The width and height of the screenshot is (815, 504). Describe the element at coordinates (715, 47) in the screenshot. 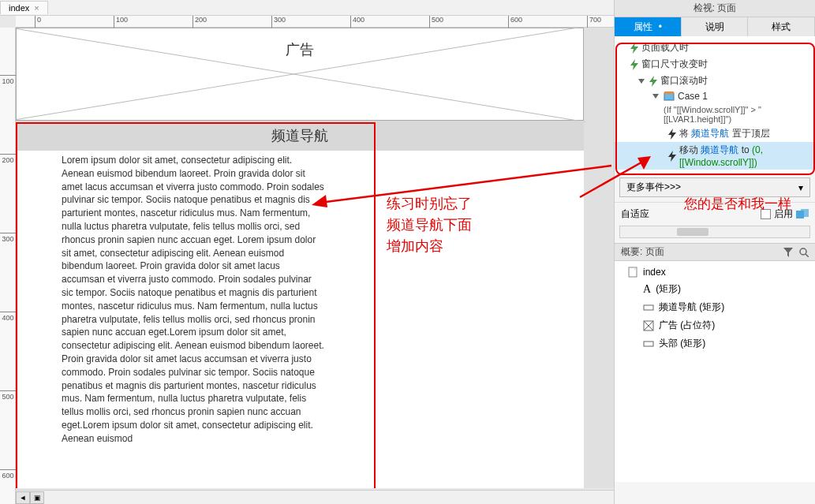

I see `event-page-load: 页面载入时` at that location.